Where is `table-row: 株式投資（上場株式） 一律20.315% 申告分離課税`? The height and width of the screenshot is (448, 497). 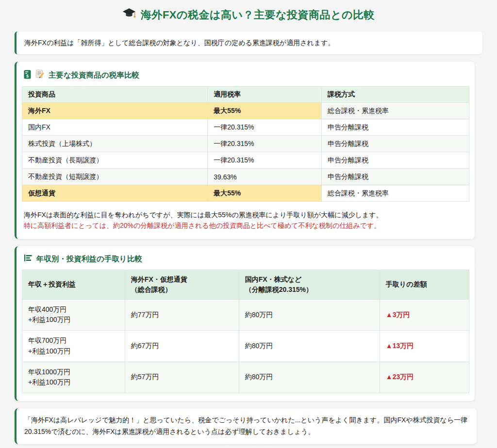 table-row: 株式投資（上場株式） 一律20.315% 申告分離課税 is located at coordinates (246, 144).